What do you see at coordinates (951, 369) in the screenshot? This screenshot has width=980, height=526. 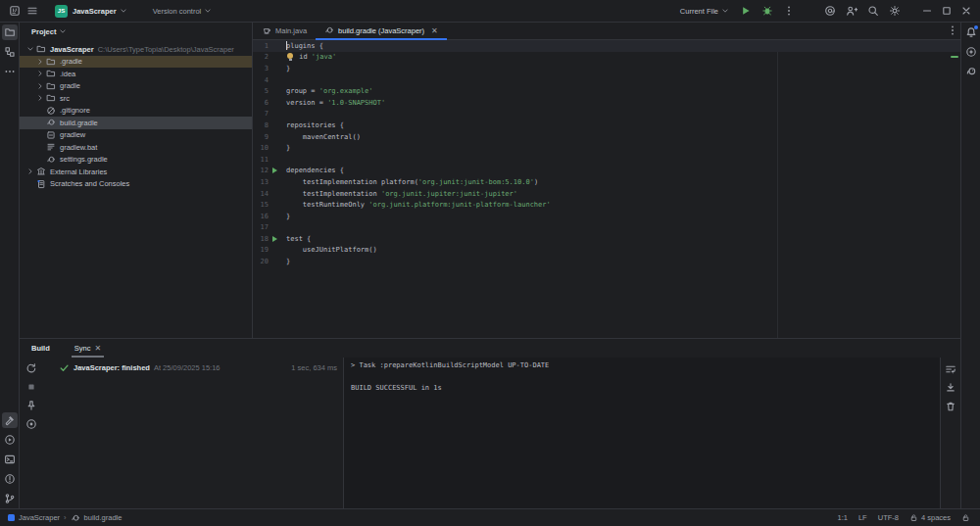 I see `soft-wrap-button` at bounding box center [951, 369].